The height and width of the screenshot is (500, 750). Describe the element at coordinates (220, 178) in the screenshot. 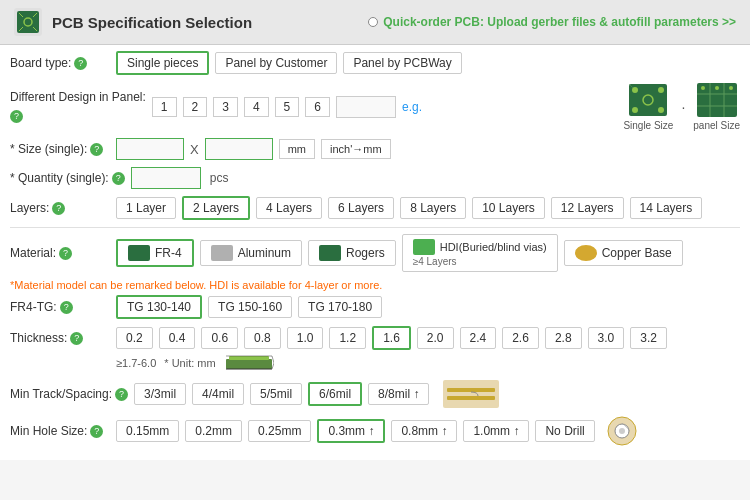

I see `quantity-unit: pcs` at that location.